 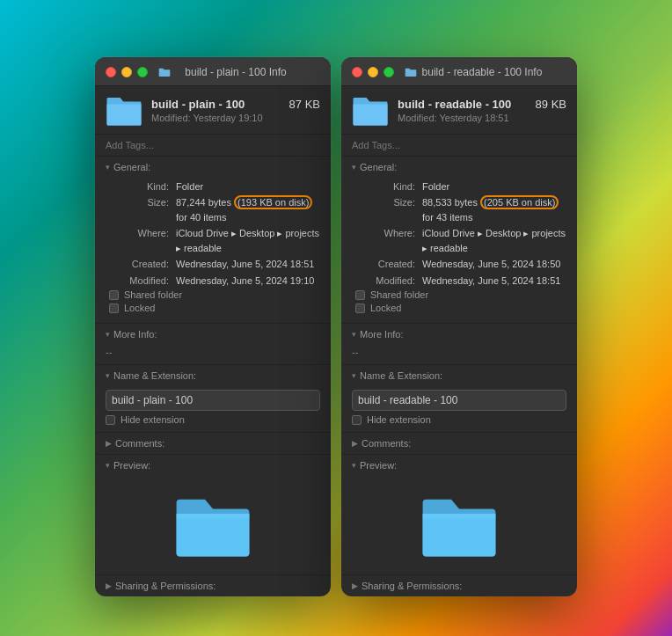 What do you see at coordinates (389, 72) in the screenshot?
I see `maximize-button-readable` at bounding box center [389, 72].